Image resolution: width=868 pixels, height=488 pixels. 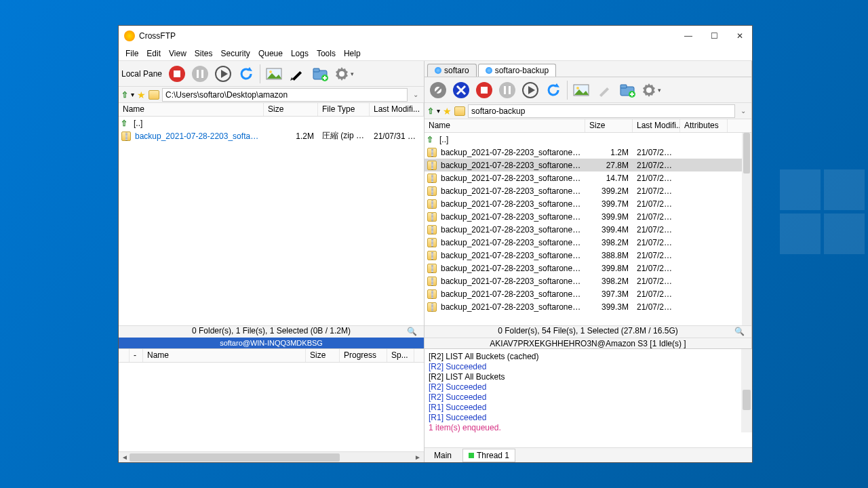 What do you see at coordinates (584, 255) in the screenshot?
I see `list-item: backup_2021-07-28-2203_softaronet...388.…` at bounding box center [584, 255].